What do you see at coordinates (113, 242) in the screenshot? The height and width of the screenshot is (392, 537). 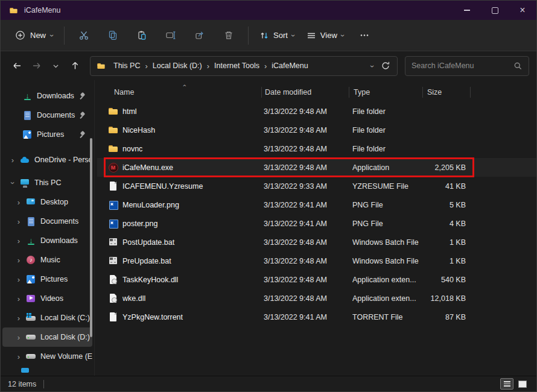 I see `bat-icon` at bounding box center [113, 242].